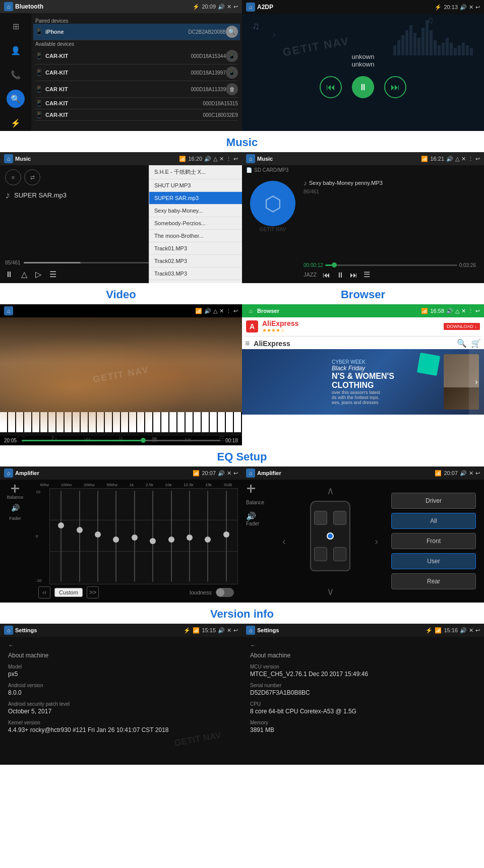 The width and height of the screenshot is (484, 868). Describe the element at coordinates (462, 344) in the screenshot. I see `browser-search-icon: 🔍` at that location.